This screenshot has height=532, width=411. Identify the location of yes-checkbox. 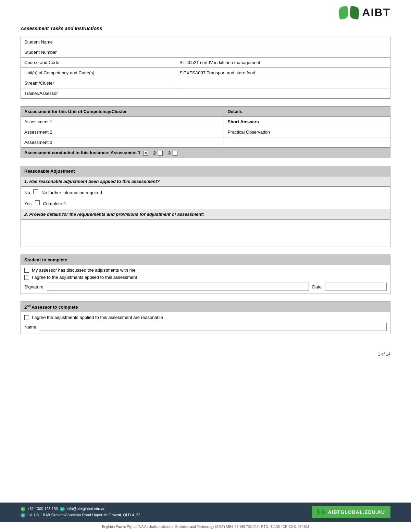
(37, 203).